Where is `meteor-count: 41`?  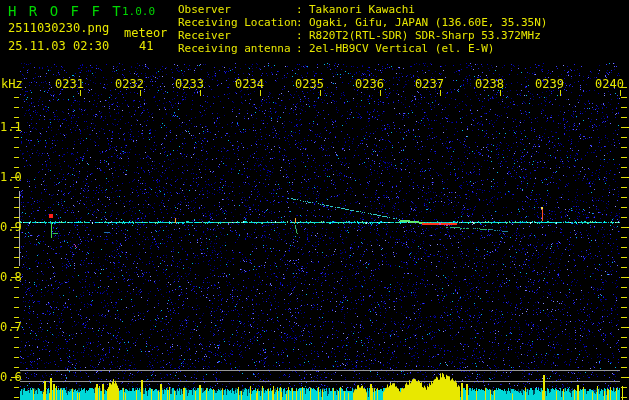 meteor-count: 41 is located at coordinates (146, 46).